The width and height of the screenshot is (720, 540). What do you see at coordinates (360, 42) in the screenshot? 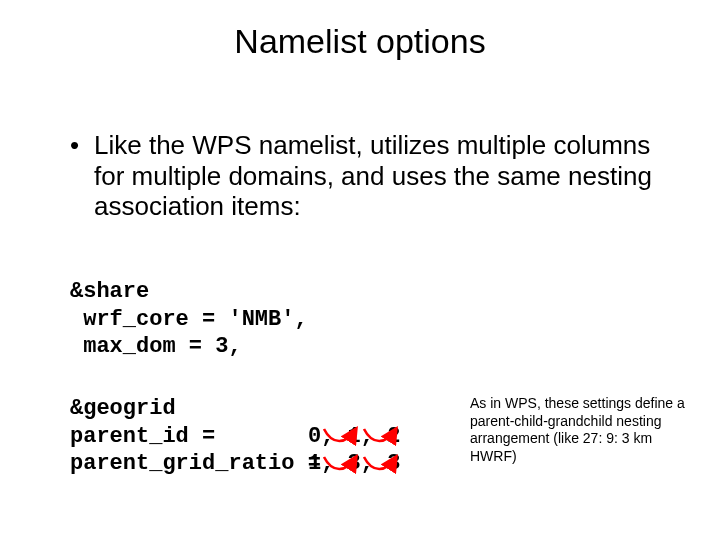
I see `slide-title: Namelist options` at bounding box center [360, 42].